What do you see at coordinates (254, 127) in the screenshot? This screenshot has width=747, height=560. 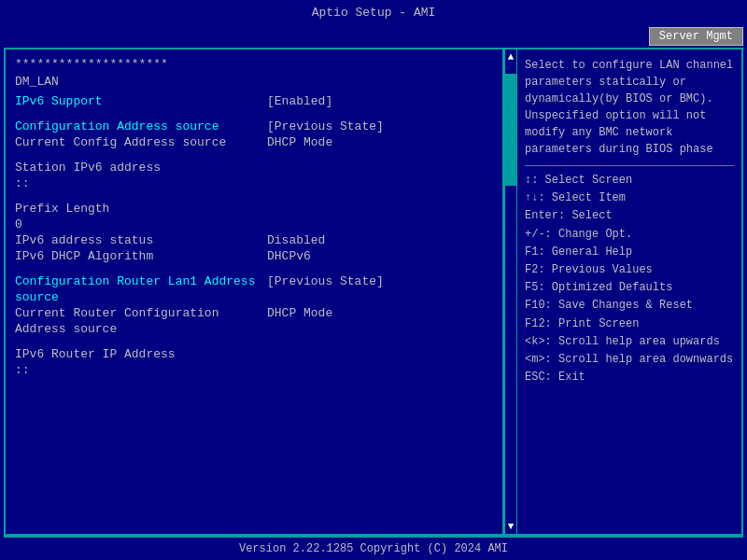 I see `config-addr-source-row: Configuration Address source [Previous S…` at bounding box center [254, 127].